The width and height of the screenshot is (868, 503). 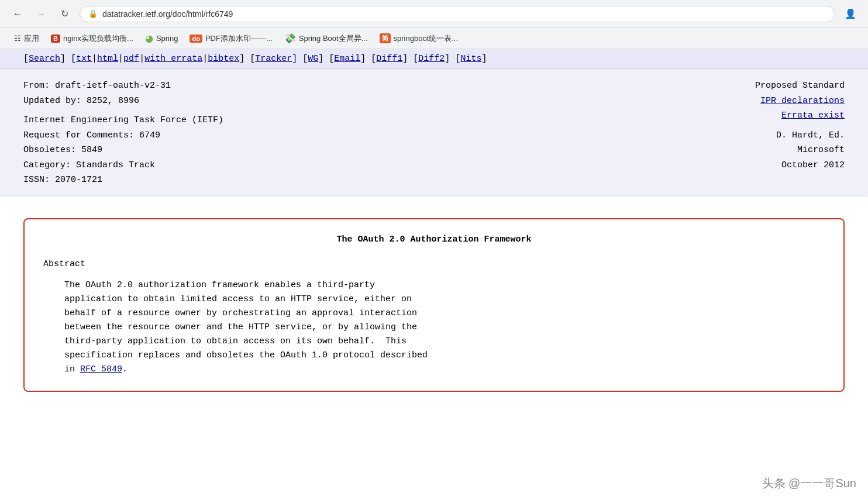 What do you see at coordinates (161, 39) in the screenshot?
I see `bookmark-spring: ◕ Spring` at bounding box center [161, 39].